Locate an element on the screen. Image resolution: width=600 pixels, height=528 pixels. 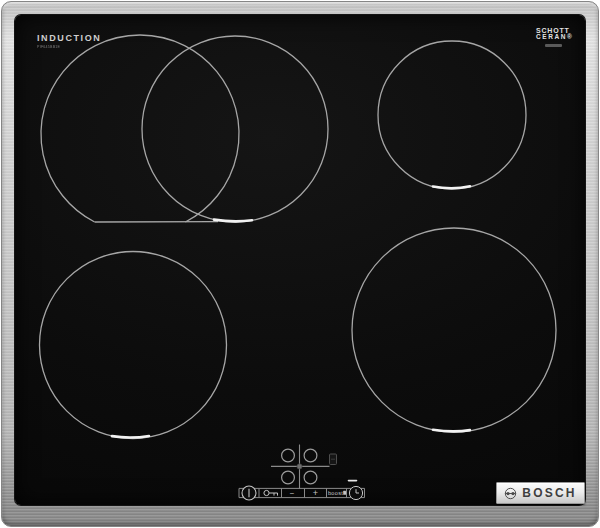
minus-button: − is located at coordinates (292, 494).